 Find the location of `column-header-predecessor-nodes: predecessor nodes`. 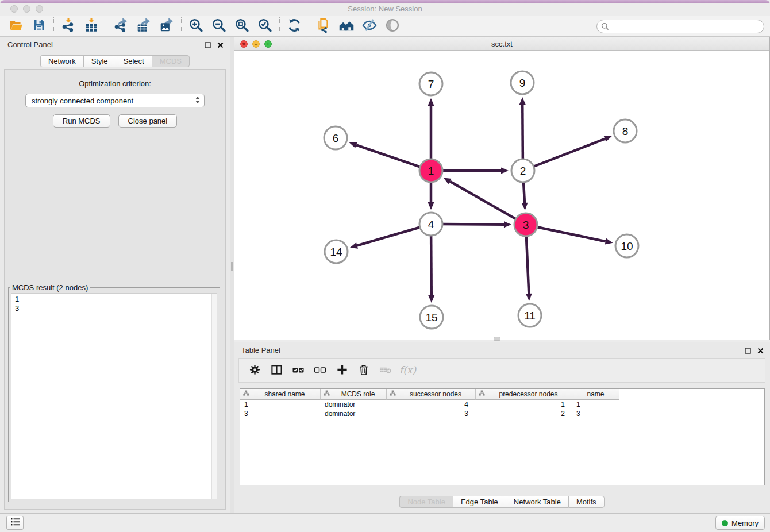

column-header-predecessor-nodes: predecessor nodes is located at coordinates (524, 394).